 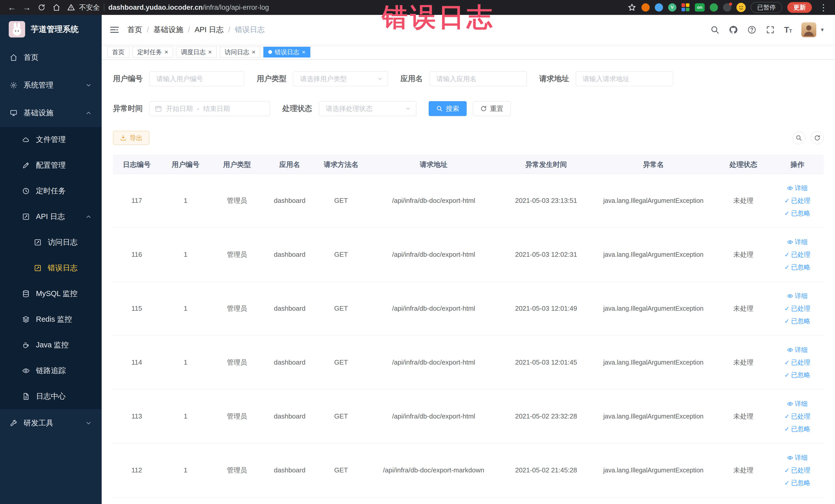 I want to click on fullscreen-icon, so click(x=770, y=30).